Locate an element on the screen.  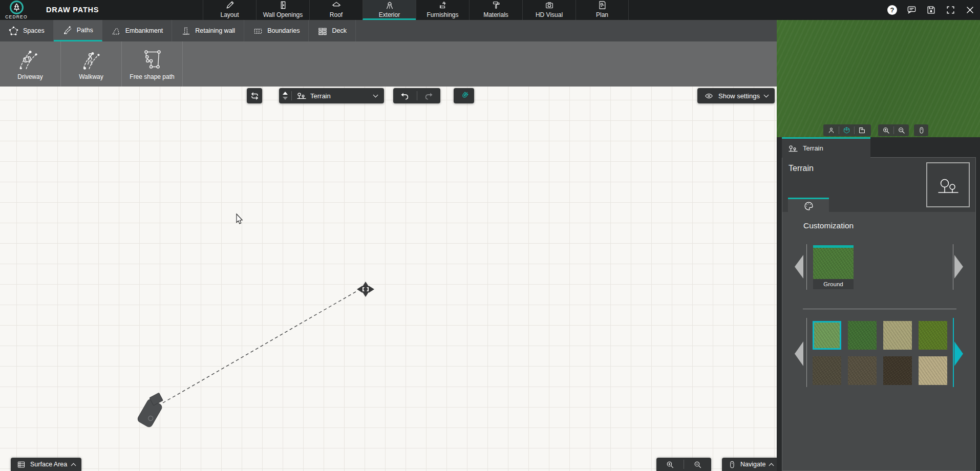
3d-view-button is located at coordinates (846, 130).